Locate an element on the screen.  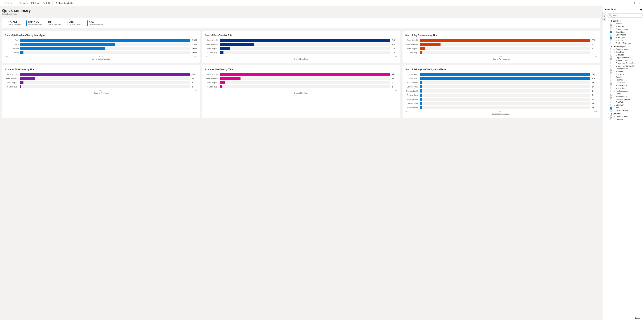
tree-item-salespersonflag: Σ SalesPersonFlag is located at coordinates (625, 99).